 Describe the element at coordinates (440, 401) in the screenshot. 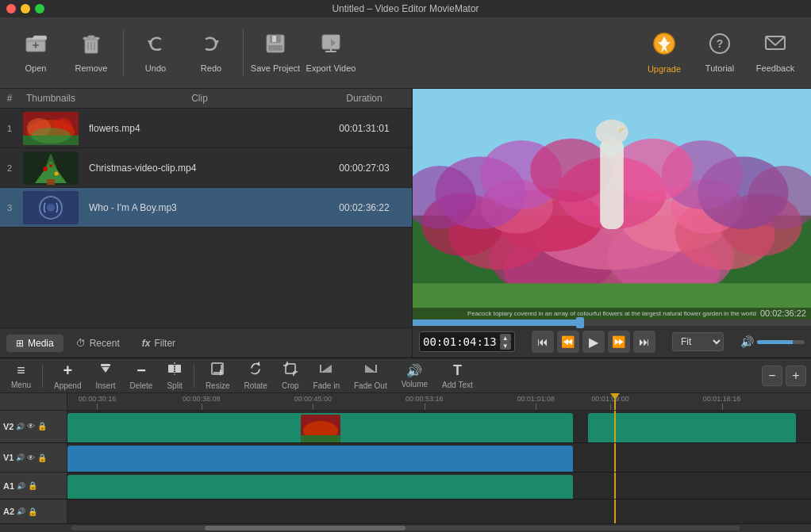

I see `time-ruler: 00:00:30:16 00:00:38:08 00:00:45:00 00:0…` at that location.